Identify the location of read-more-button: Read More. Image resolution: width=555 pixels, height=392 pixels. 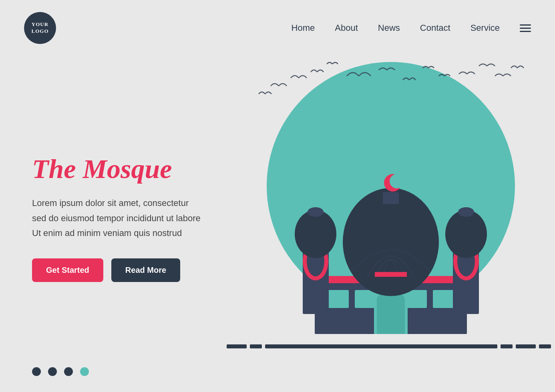
(146, 270).